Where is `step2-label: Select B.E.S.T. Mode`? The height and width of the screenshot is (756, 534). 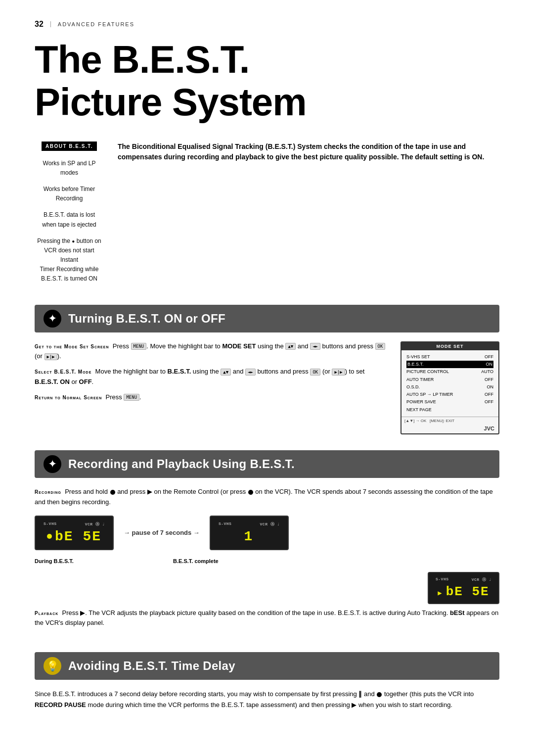 step2-label: Select B.E.S.T. Mode is located at coordinates (63, 372).